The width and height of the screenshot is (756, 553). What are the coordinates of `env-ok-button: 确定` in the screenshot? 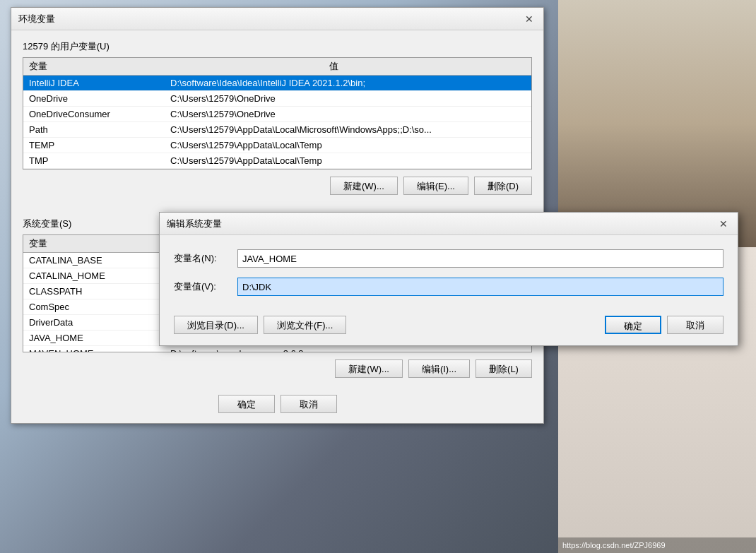 It's located at (247, 404).